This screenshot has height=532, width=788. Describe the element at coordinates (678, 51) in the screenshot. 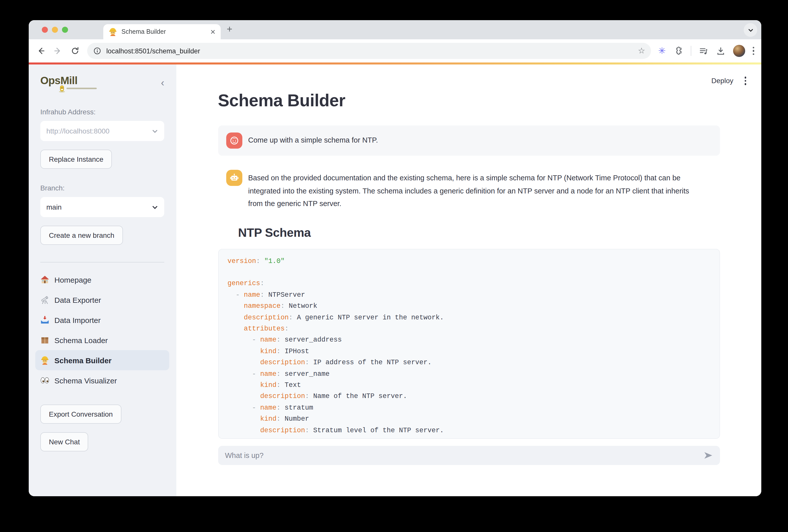

I see `extensions-puzzle-icon` at that location.